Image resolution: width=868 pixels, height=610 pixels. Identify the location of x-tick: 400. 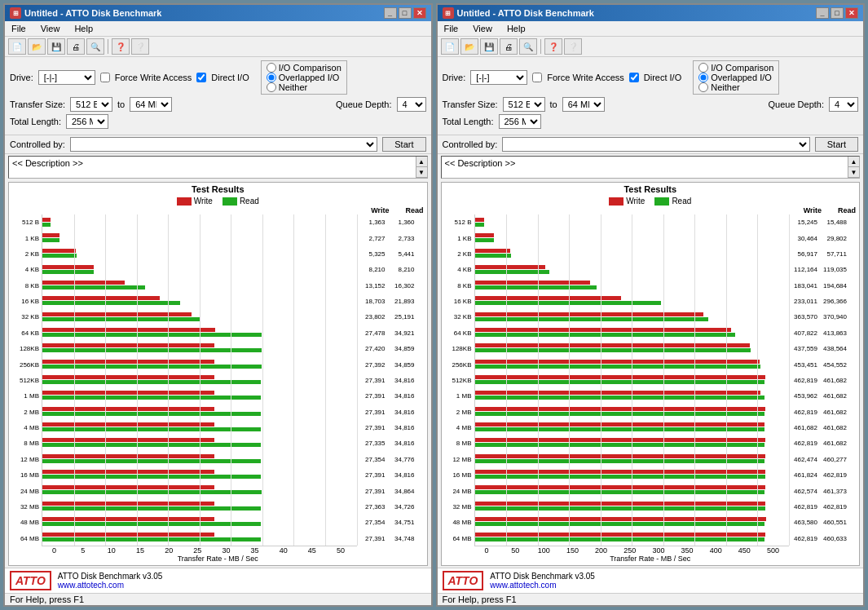
(716, 550).